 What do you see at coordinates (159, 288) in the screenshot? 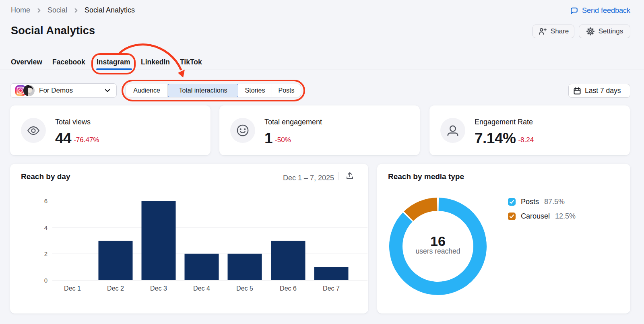
I see `svg-text: Dec 3` at bounding box center [159, 288].